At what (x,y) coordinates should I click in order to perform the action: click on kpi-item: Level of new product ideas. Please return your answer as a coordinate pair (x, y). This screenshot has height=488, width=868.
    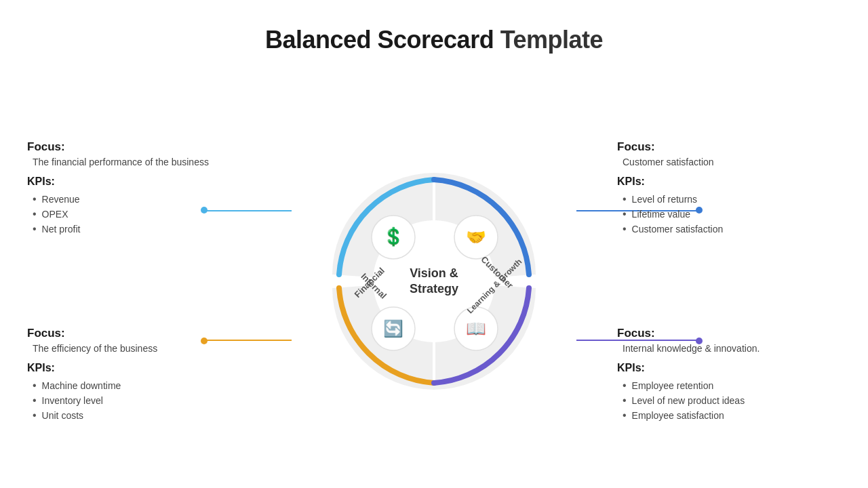
    Looking at the image, I should click on (732, 401).